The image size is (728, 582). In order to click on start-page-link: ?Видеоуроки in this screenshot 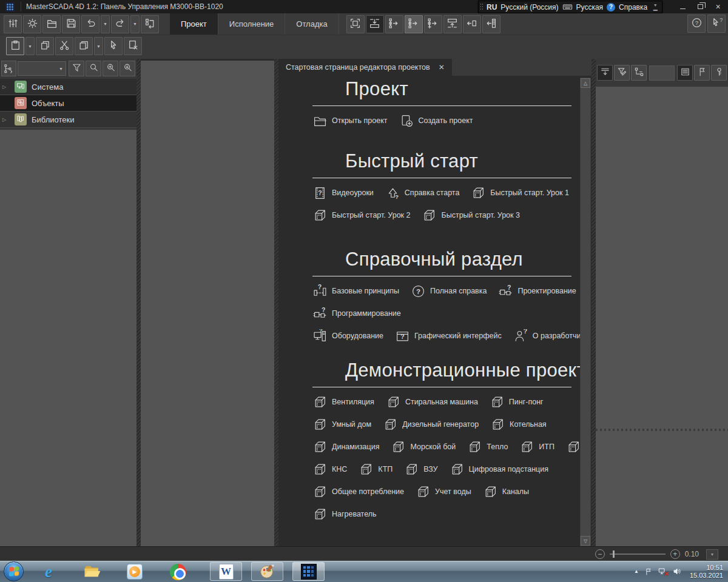, I will do `click(343, 193)`.